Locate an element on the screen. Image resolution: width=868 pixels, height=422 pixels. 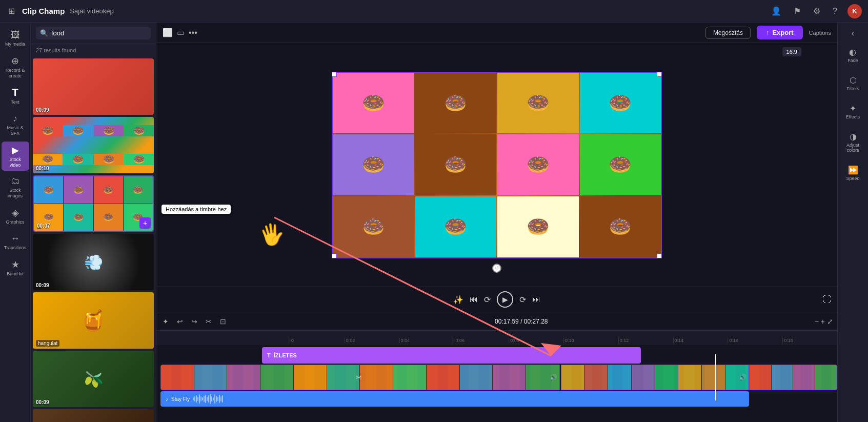
zoom-in-btn: + is located at coordinates (823, 321).